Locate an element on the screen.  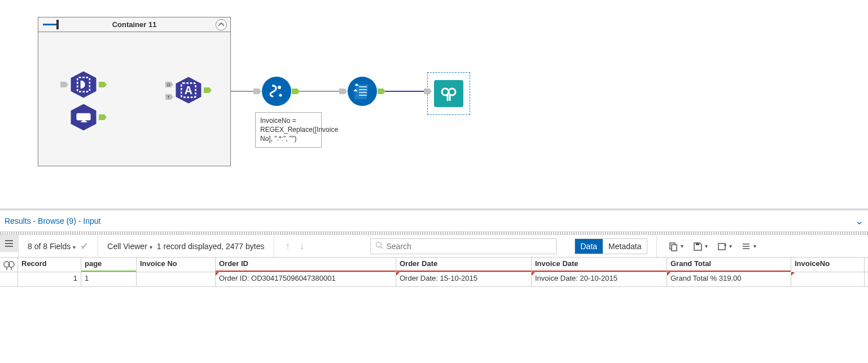
data-cleansing-tool is located at coordinates (362, 91).